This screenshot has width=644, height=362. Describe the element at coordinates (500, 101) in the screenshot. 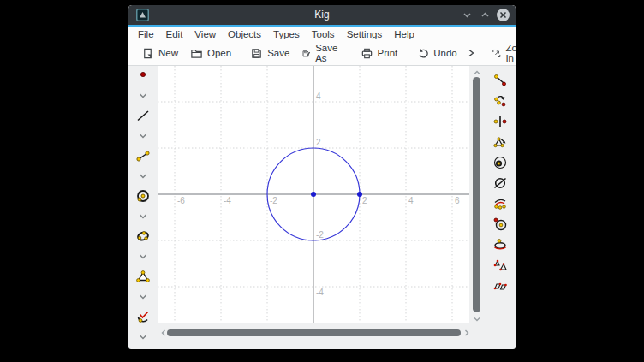

I see `rotate-icon` at that location.